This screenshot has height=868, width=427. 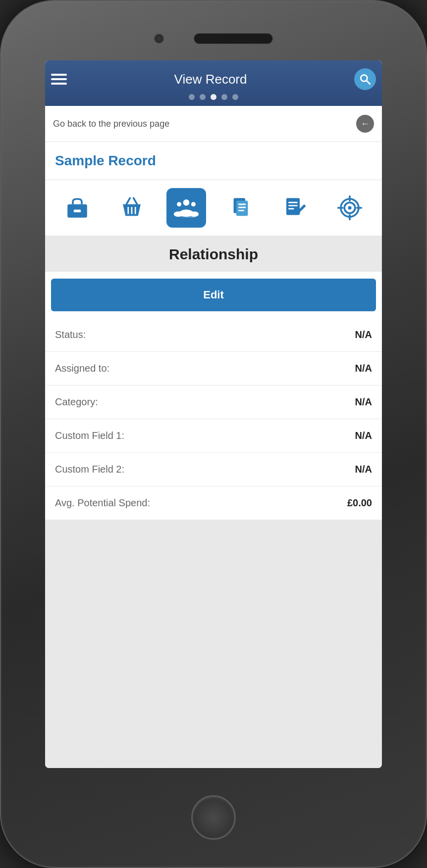 I want to click on field-row-5: Avg. Potential Spend:£0.00, so click(x=214, y=503).